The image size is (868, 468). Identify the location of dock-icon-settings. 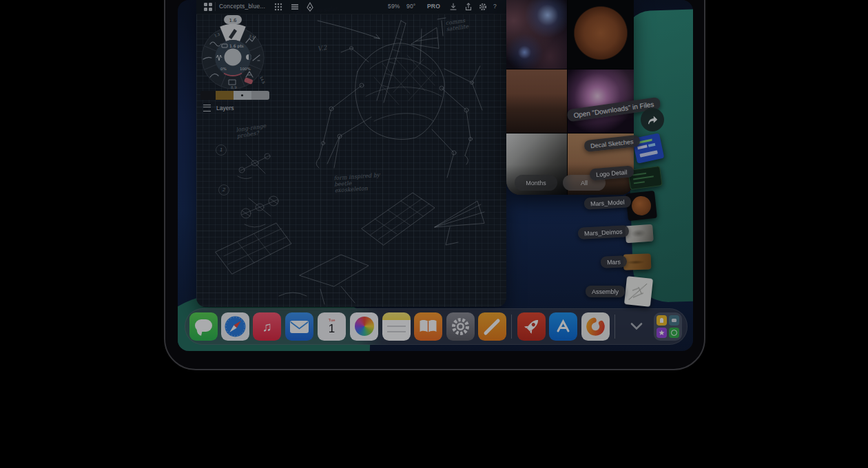
(460, 326).